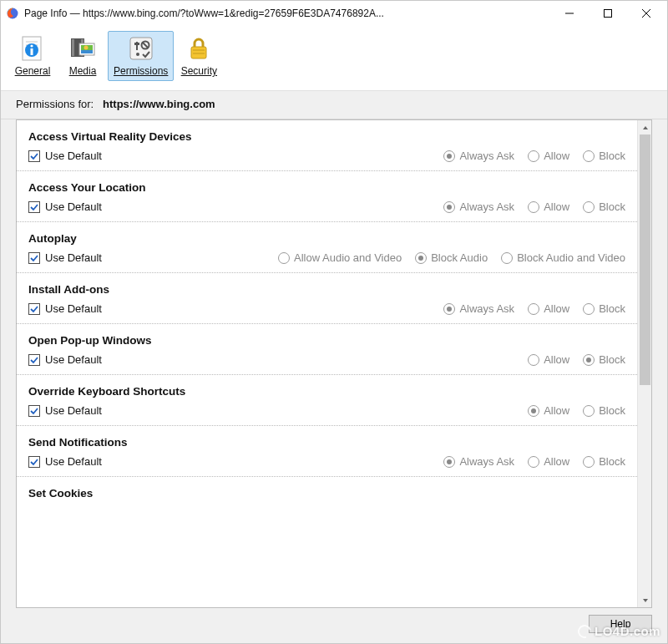 Image resolution: width=668 pixels, height=644 pixels. I want to click on tab-security: Security, so click(199, 56).